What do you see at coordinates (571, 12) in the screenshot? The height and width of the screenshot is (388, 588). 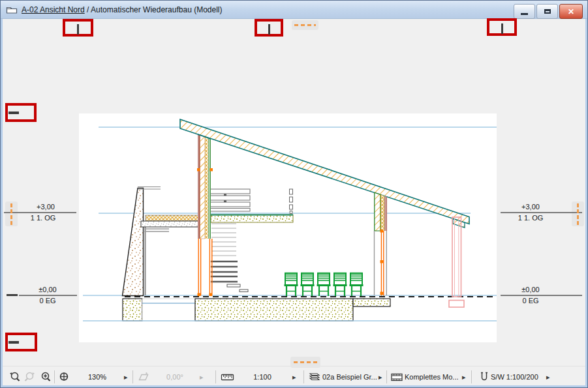 I see `close-button: ✕` at bounding box center [571, 12].